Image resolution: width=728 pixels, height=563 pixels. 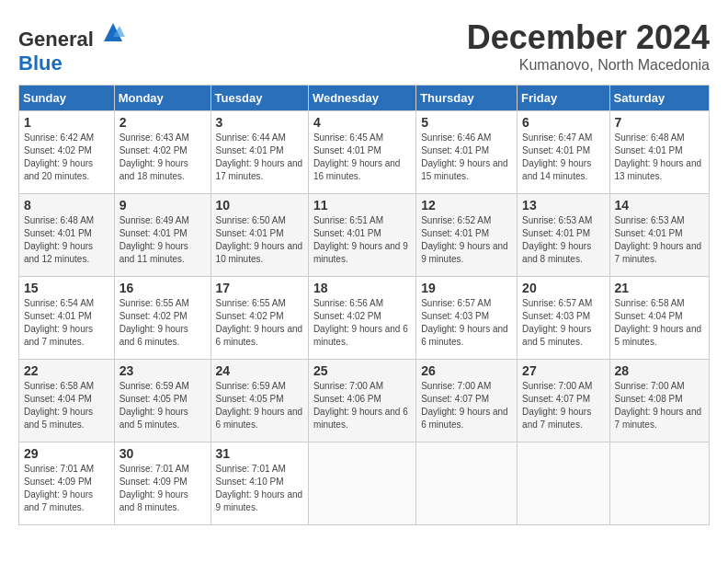 I want to click on col-tuesday: Tuesday, so click(x=259, y=98).